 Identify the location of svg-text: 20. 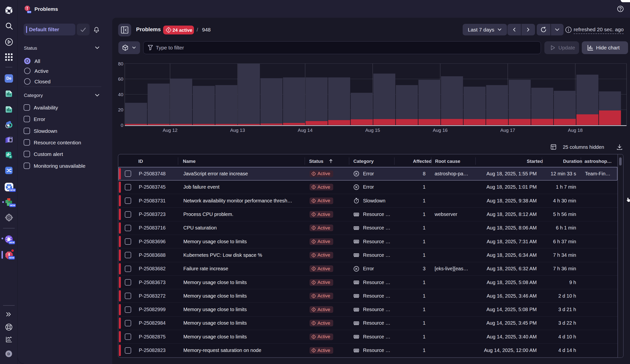
(120, 110).